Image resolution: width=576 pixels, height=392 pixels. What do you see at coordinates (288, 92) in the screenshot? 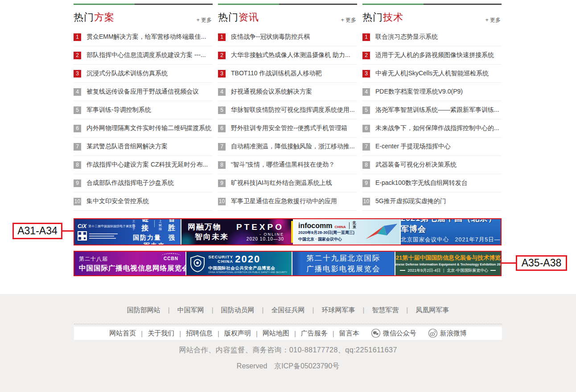
I see `hot-item: 4好视通视频会议系统解决方案` at bounding box center [288, 92].